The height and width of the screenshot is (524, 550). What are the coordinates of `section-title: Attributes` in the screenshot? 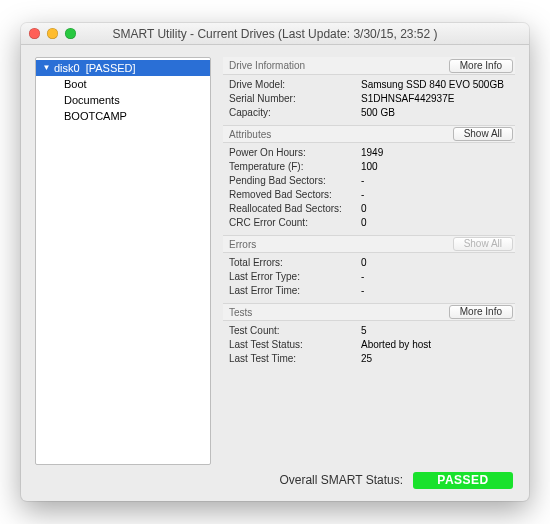 It's located at (250, 134).